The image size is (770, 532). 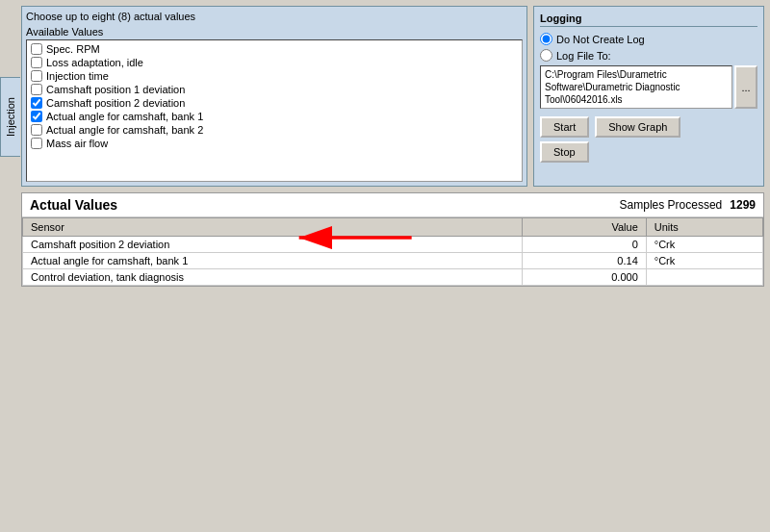 What do you see at coordinates (274, 63) in the screenshot?
I see `checkbox-item-loss-adaptation: Loss adaptation, idle` at bounding box center [274, 63].